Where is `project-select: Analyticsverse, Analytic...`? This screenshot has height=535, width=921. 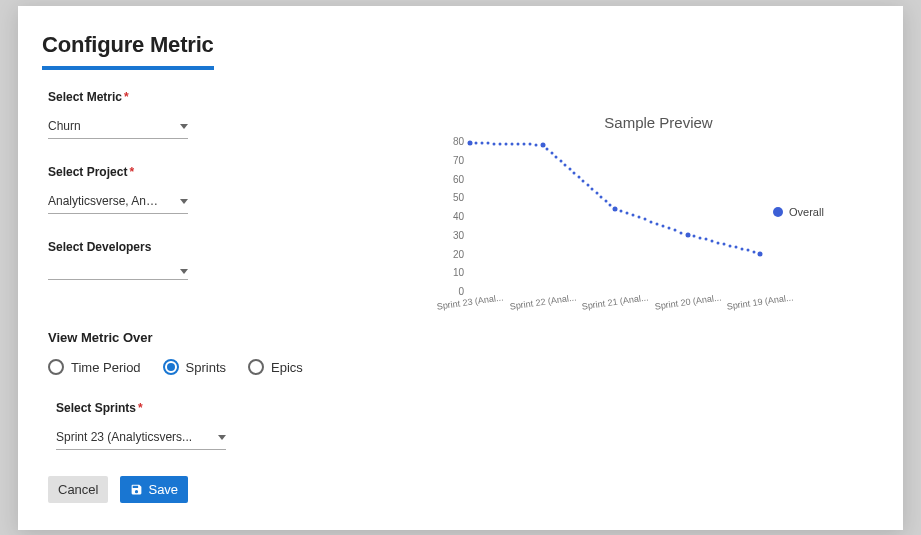
project-select: Analyticsverse, Analytic... is located at coordinates (118, 202).